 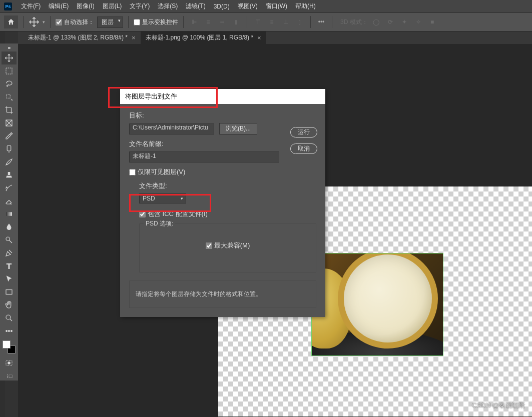 I want to click on app-logo: Ps, so click(x=8, y=6).